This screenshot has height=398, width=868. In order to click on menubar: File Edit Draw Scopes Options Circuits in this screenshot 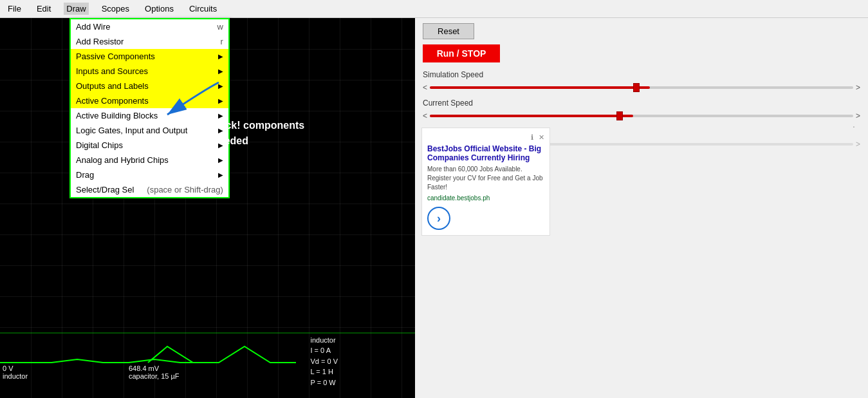, I will do `click(434, 9)`.